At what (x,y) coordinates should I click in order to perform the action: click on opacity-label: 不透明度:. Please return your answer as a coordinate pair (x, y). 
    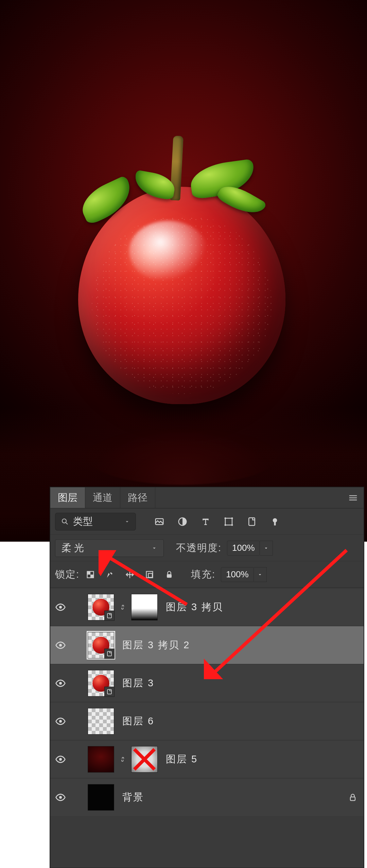
    Looking at the image, I should click on (199, 548).